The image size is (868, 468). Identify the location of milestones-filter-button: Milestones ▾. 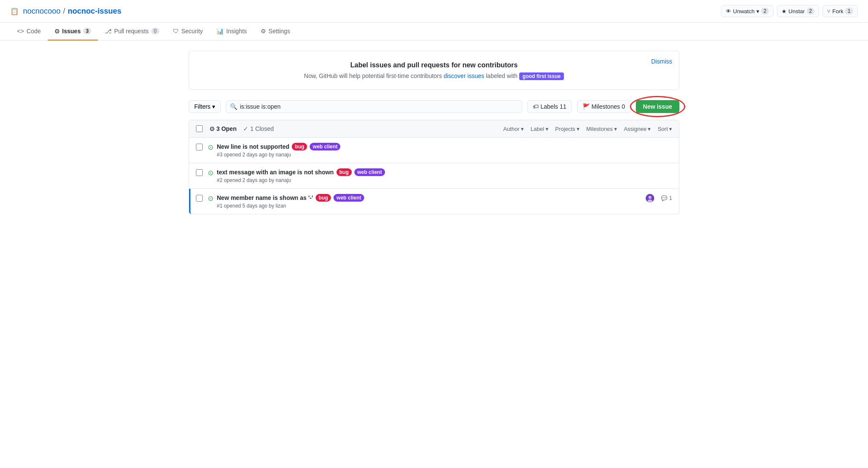
(602, 129).